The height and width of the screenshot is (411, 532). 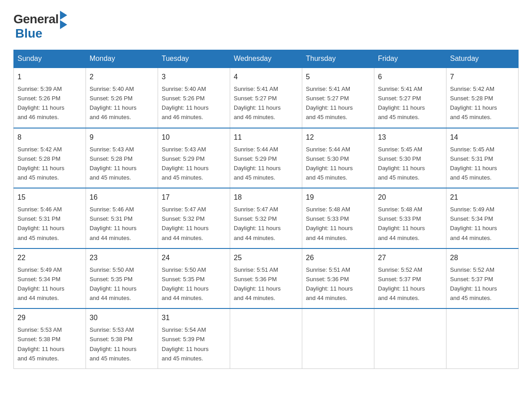 What do you see at coordinates (338, 258) in the screenshot?
I see `day-number: 26` at bounding box center [338, 258].